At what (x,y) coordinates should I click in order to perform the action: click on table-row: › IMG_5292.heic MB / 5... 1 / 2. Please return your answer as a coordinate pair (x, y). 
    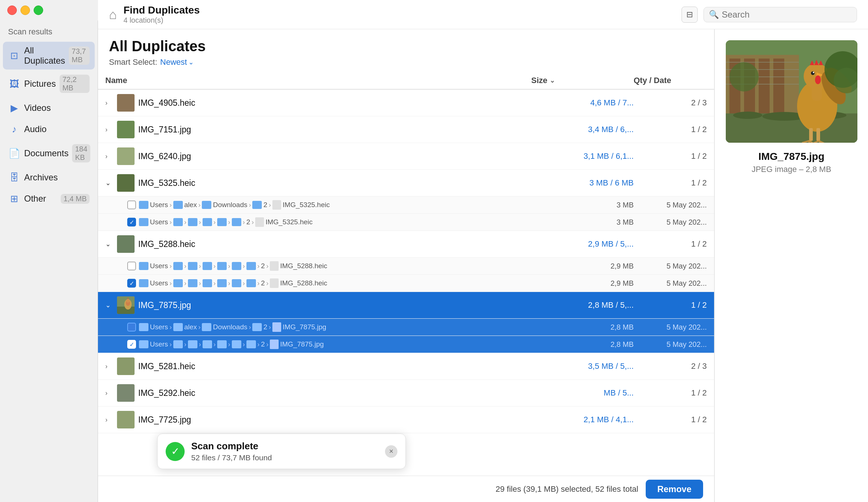
    Looking at the image, I should click on (406, 393).